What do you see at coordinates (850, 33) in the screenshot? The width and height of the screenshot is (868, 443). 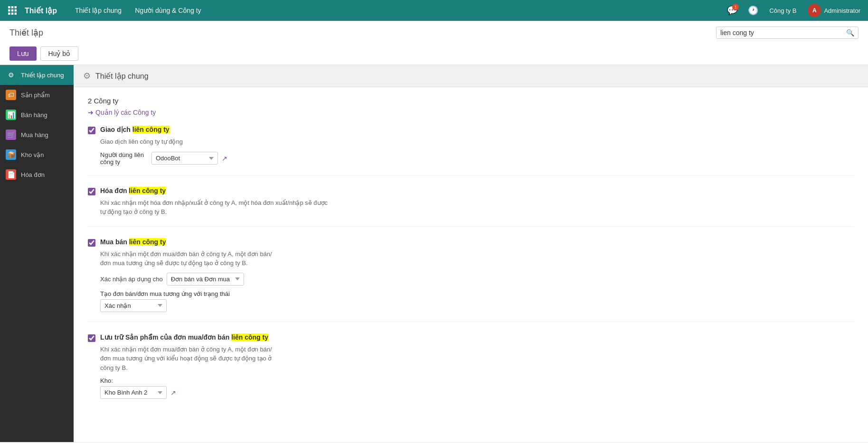 I see `search-icon: 🔍` at bounding box center [850, 33].